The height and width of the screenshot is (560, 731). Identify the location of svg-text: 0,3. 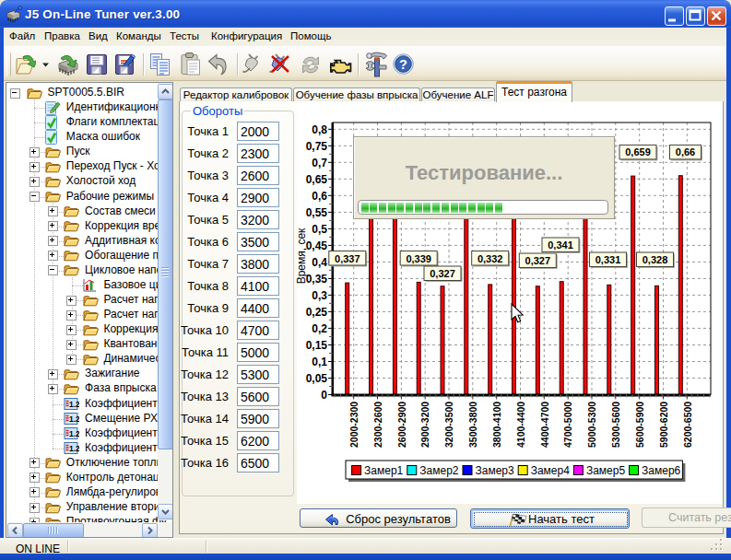
(319, 296).